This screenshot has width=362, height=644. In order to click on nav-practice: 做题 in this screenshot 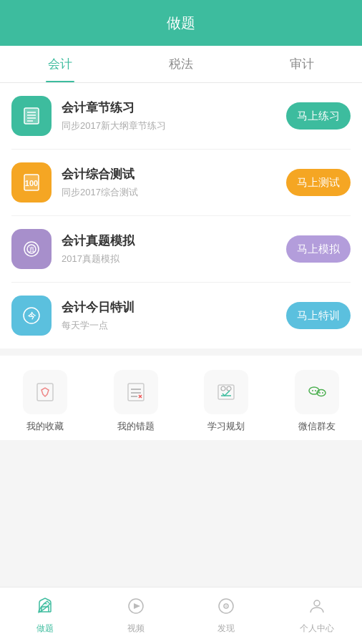, I will do `click(46, 615)`.